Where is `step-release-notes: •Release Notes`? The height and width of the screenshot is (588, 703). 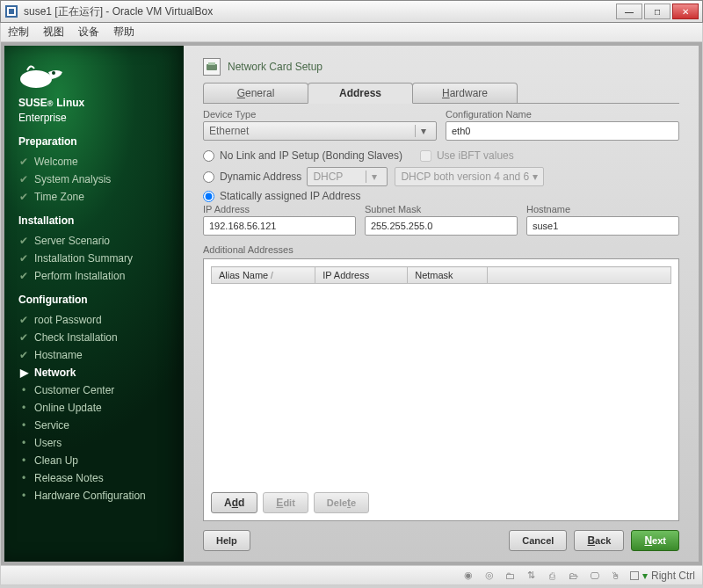 step-release-notes: •Release Notes is located at coordinates (94, 478).